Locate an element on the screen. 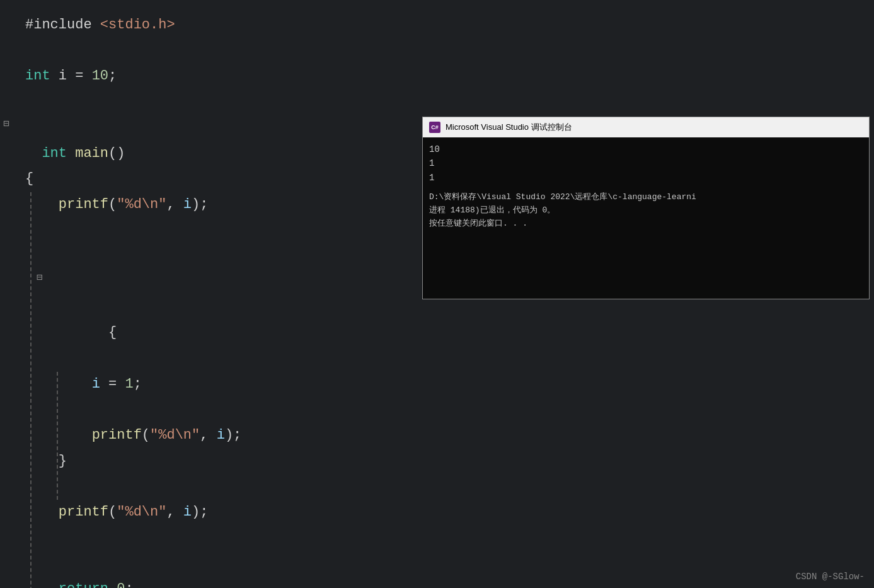 This screenshot has width=874, height=588. main-fn-name: main is located at coordinates (92, 153).